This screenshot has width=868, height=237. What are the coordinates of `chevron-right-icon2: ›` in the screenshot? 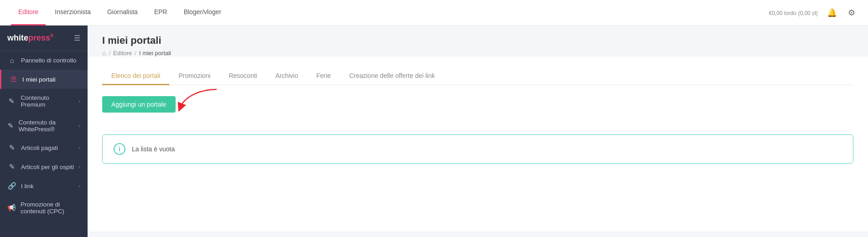 It's located at (79, 126).